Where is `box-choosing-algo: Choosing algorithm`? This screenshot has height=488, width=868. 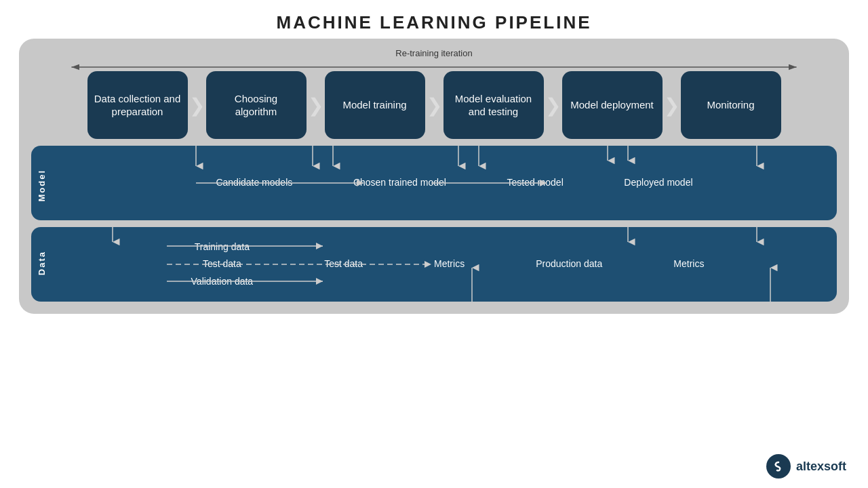
box-choosing-algo: Choosing algorithm is located at coordinates (256, 105).